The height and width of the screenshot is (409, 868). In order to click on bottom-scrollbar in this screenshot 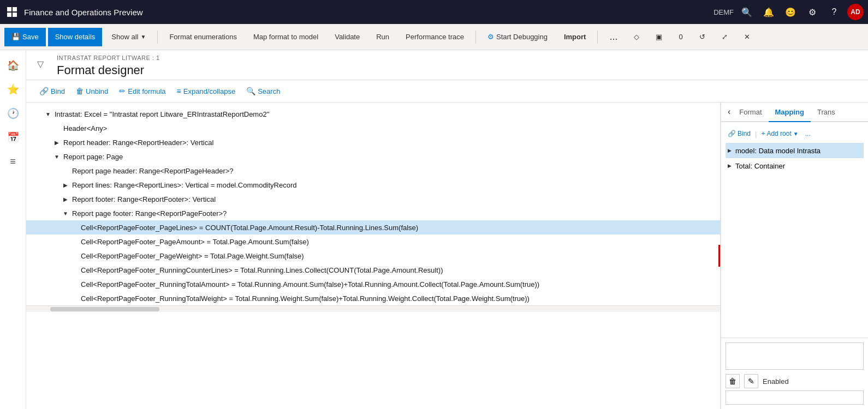, I will do `click(373, 309)`.